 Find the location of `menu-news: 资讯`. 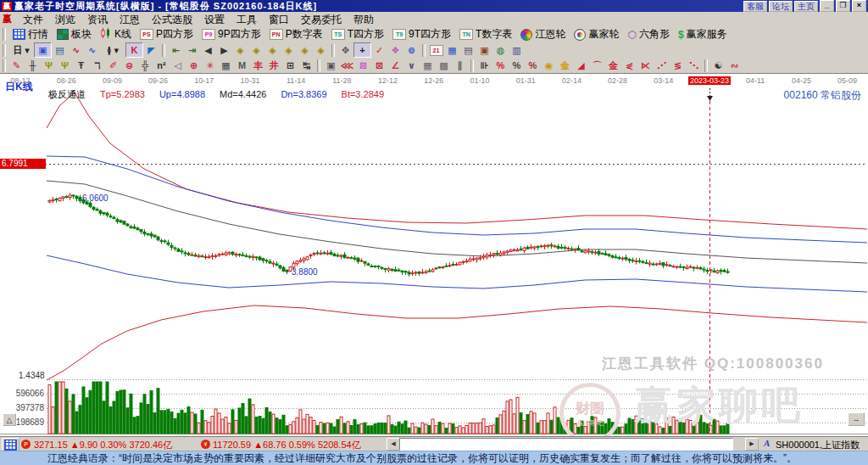

menu-news: 资讯 is located at coordinates (97, 20).